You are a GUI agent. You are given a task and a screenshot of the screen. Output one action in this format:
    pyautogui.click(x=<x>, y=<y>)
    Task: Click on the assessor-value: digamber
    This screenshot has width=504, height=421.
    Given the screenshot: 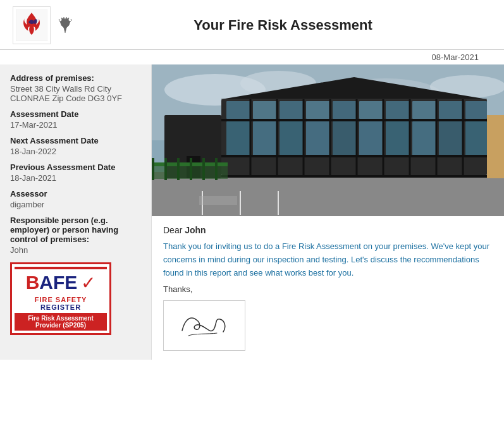 What is the action you would take?
    pyautogui.click(x=76, y=205)
    